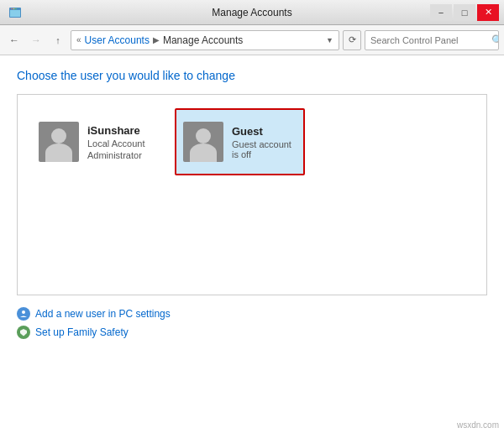 The image size is (504, 433). Describe the element at coordinates (59, 142) in the screenshot. I see `avatar-isunshare` at that location.